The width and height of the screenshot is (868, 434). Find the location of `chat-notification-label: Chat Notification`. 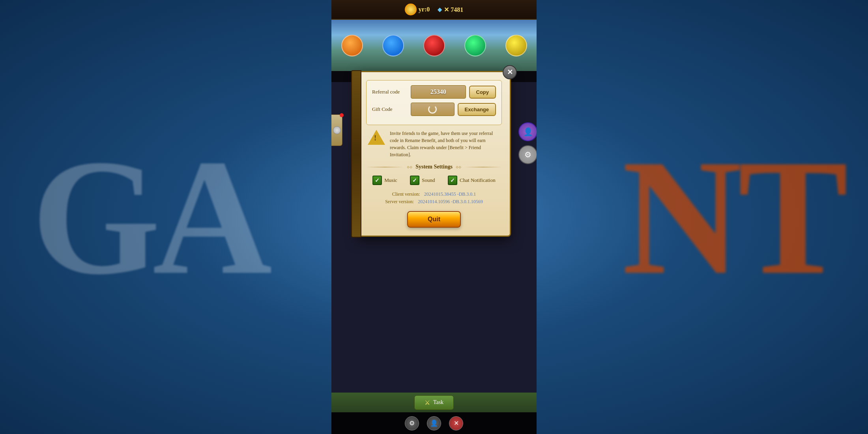

chat-notification-label: Chat Notification is located at coordinates (477, 180).